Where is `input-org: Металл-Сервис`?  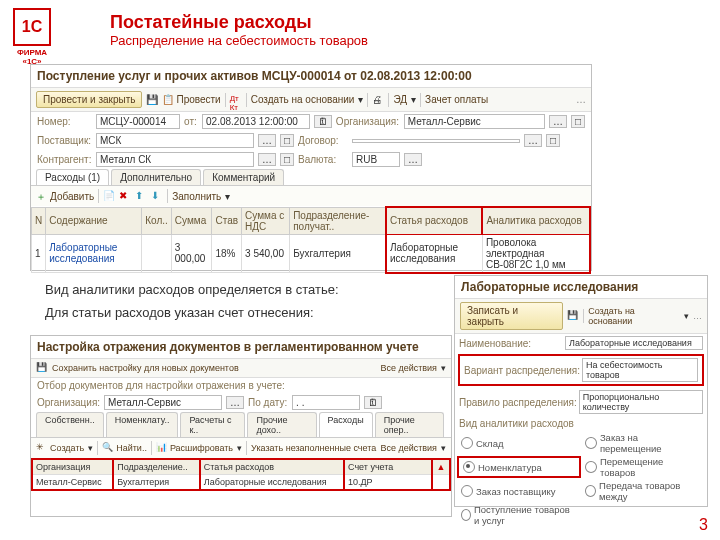 input-org: Металл-Сервис is located at coordinates (474, 122).